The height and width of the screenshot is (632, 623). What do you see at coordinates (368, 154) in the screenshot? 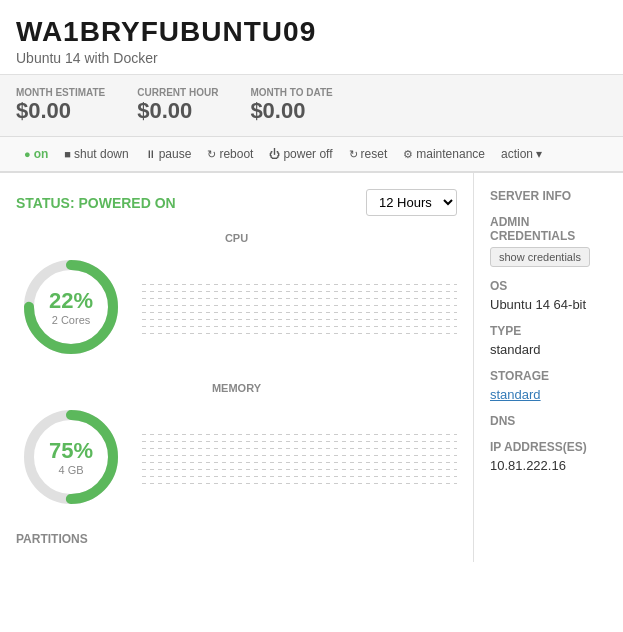
I see `toolbar-reset-button: ↻ reset` at bounding box center [368, 154].